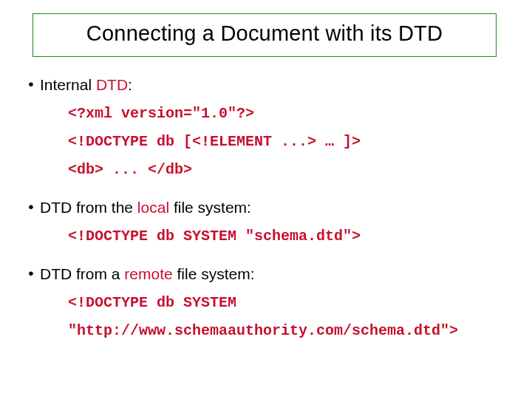  Describe the element at coordinates (148, 273) in the screenshot. I see `bullet3-red: remote` at that location.